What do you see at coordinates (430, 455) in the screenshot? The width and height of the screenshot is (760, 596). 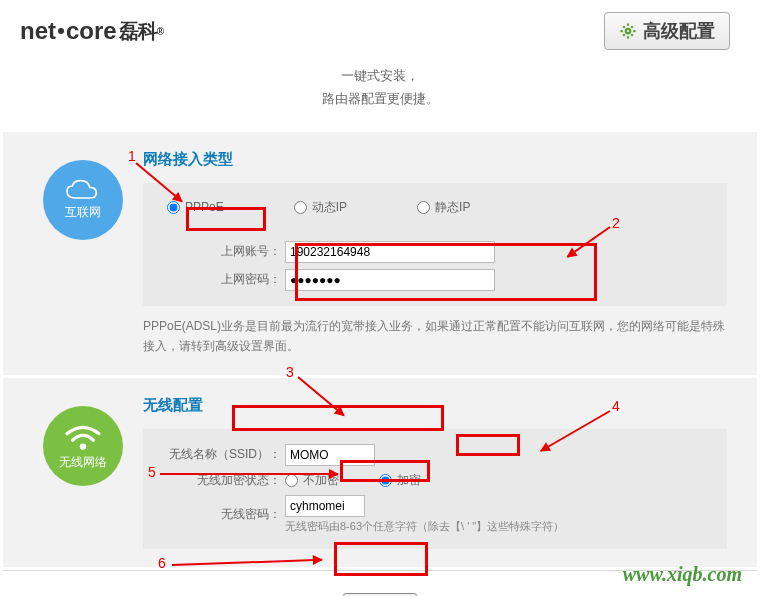 I see `ssid-row: 无线名称（SSID）：` at bounding box center [430, 455].